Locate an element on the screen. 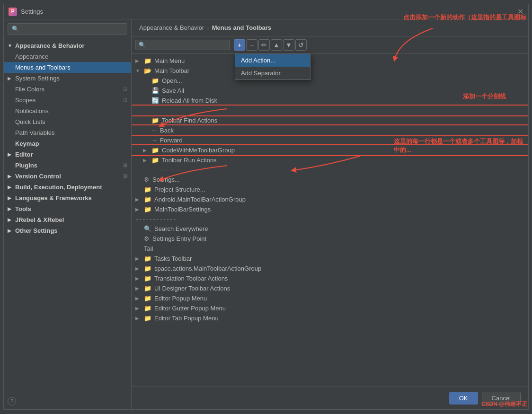 This screenshot has height=414, width=532. item-label: Tasks Toolbar is located at coordinates (173, 258).